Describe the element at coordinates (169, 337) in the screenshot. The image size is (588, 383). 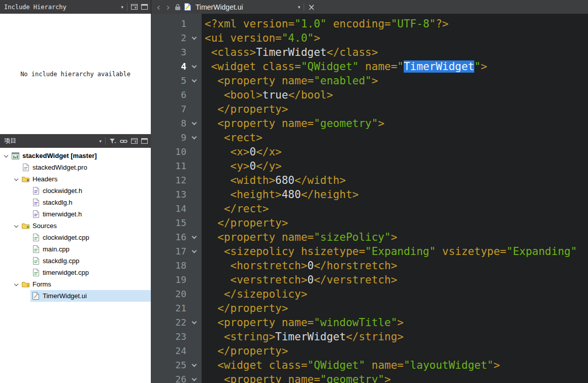
I see `line-number: 23` at that location.